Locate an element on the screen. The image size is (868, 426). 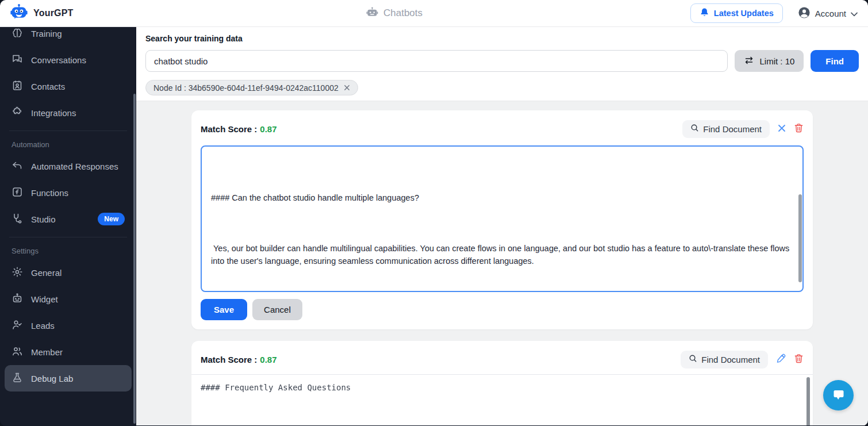
chip-remove-icon is located at coordinates (347, 88).